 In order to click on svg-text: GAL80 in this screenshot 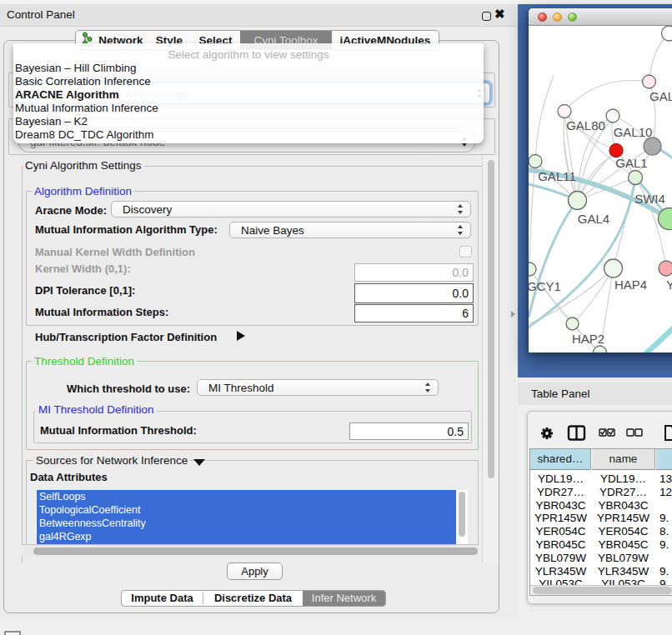, I will do `click(585, 125)`.